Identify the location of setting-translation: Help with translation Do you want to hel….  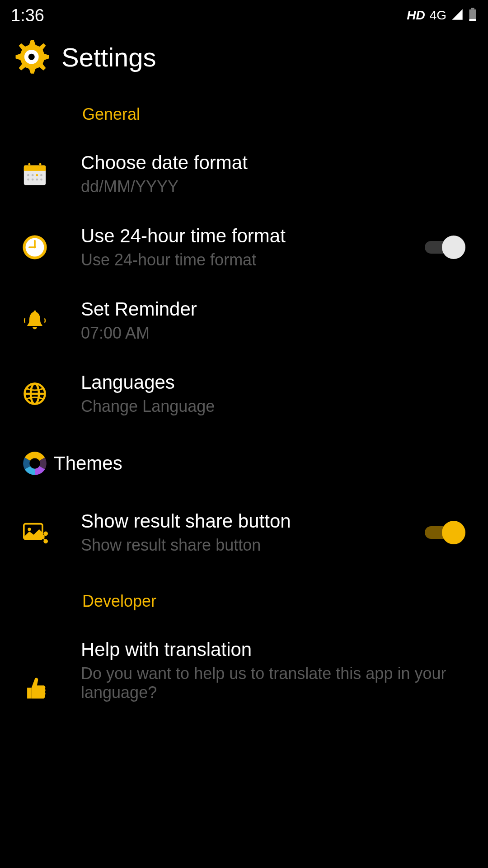
(244, 670).